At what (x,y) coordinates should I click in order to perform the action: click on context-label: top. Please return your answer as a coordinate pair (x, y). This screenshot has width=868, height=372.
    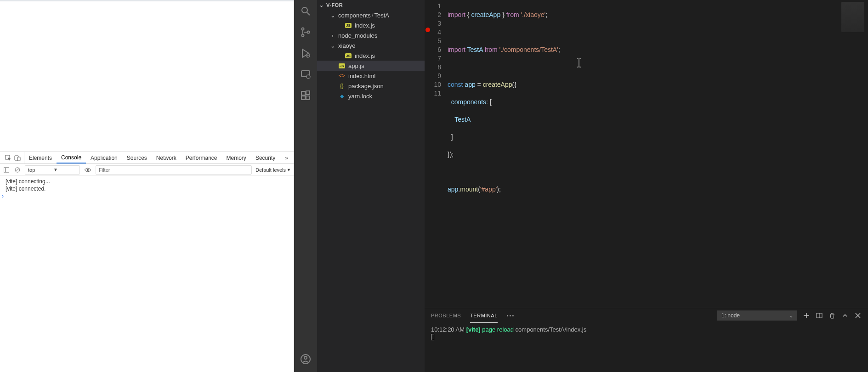
    Looking at the image, I should click on (40, 170).